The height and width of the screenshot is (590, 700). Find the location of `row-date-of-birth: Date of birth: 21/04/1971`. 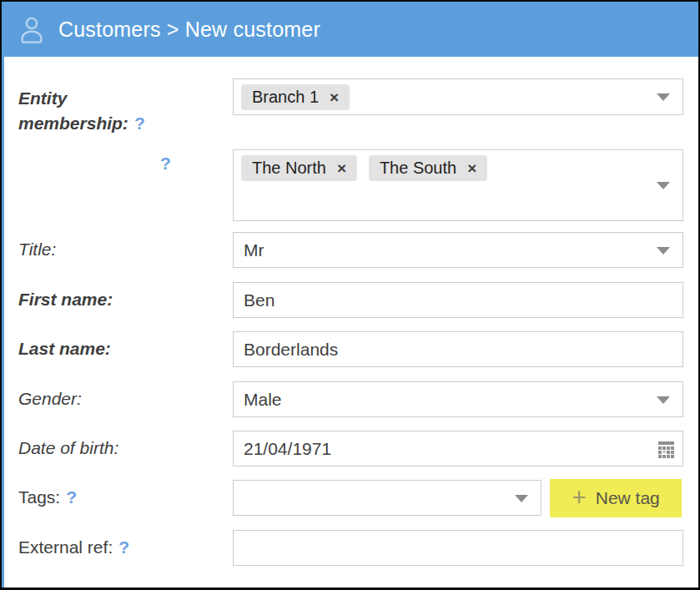

row-date-of-birth: Date of birth: 21/04/1971 is located at coordinates (350, 449).